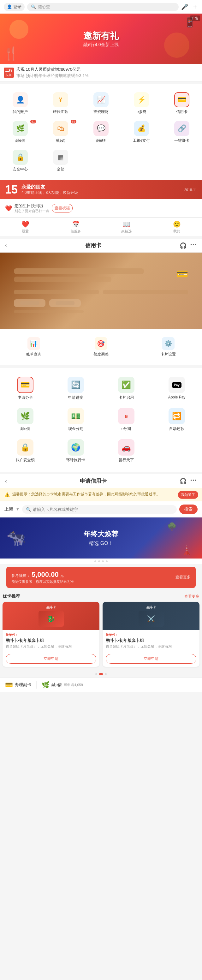 The width and height of the screenshot is (202, 980). I want to click on card-search-input, so click(103, 509).